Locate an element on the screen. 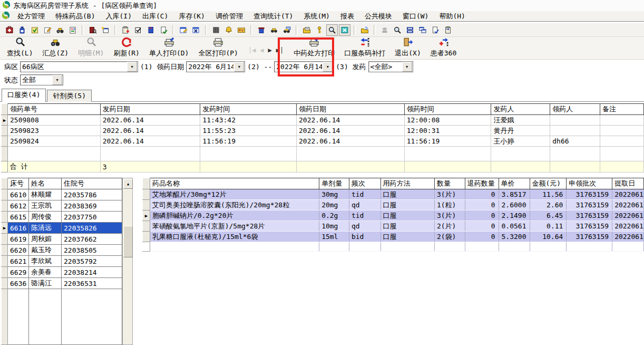 This screenshot has width=644, height=345. menu-item-8: 报表 is located at coordinates (347, 16).